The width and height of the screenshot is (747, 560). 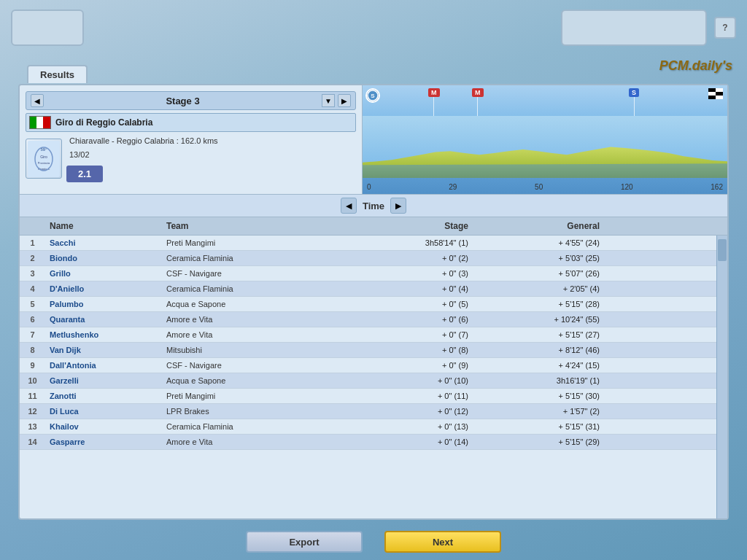 I want to click on table-row: 3 Grillo CSF - Navigare + 0" (3) + 5'07"…, so click(x=368, y=274).